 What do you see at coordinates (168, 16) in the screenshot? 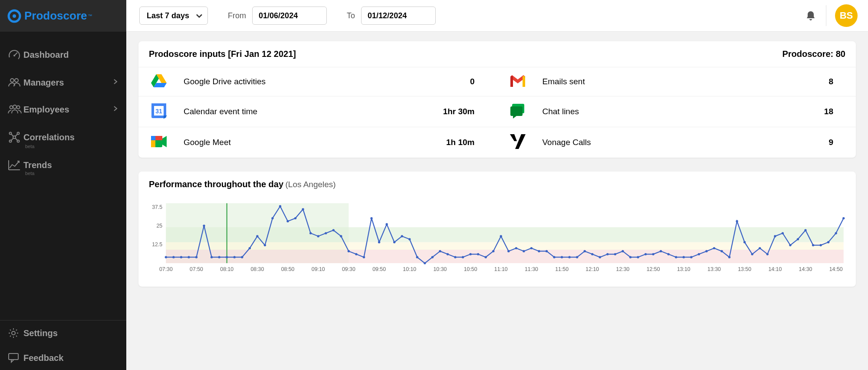
I see `date-range-value: Last 7 days` at bounding box center [168, 16].